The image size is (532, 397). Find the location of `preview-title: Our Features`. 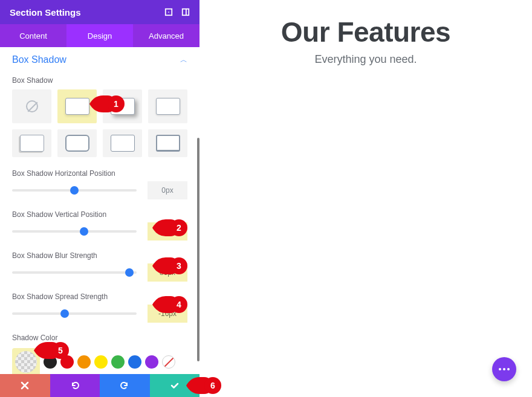

preview-title: Our Features is located at coordinates (366, 32).